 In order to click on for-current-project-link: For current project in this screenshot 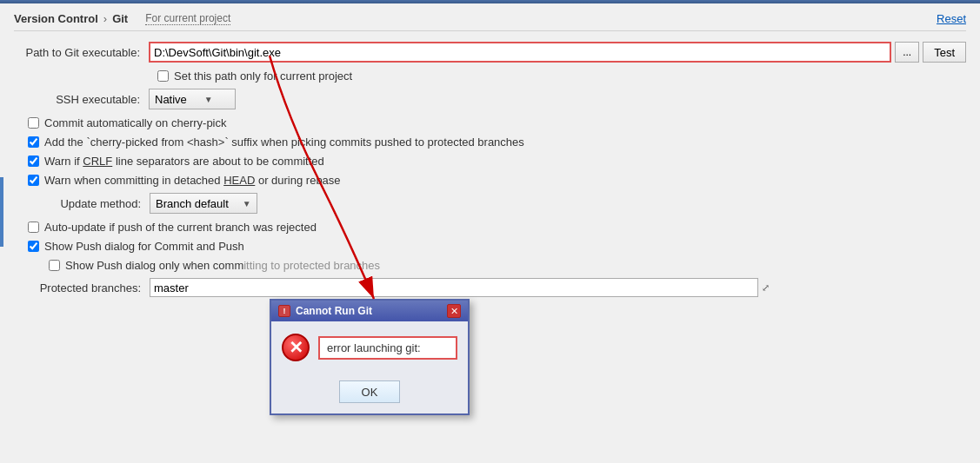, I will do `click(188, 19)`.